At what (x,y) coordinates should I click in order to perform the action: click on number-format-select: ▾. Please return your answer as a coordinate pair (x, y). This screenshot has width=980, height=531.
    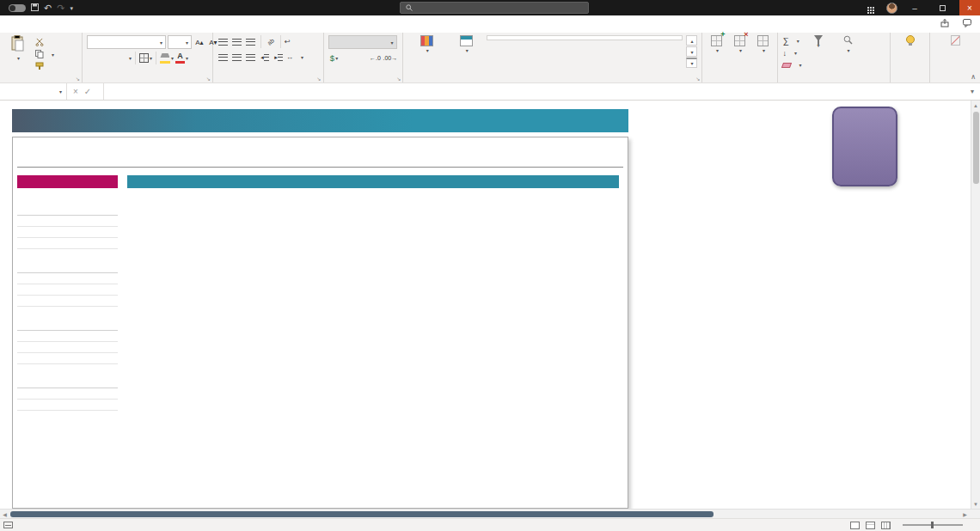
    Looking at the image, I should click on (363, 42).